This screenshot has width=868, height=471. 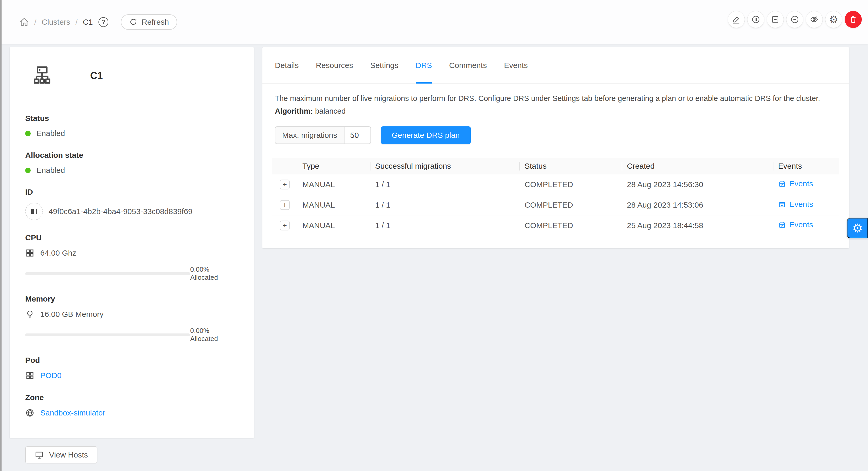 I want to click on bulb-icon, so click(x=30, y=314).